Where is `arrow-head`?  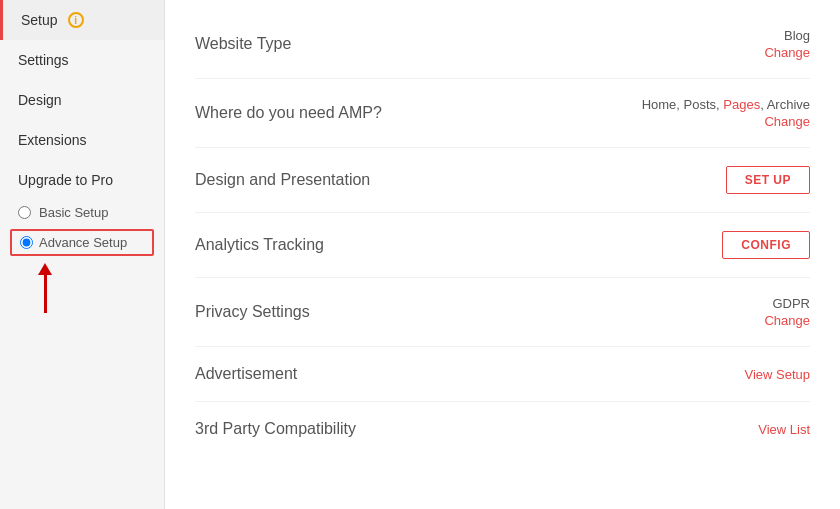 arrow-head is located at coordinates (45, 269).